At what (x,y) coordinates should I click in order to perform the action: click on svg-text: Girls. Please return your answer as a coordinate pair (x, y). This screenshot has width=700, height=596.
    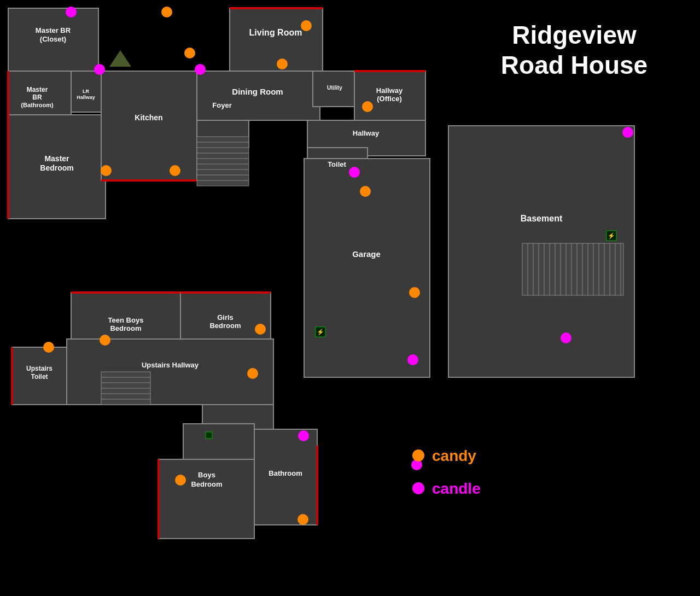
    Looking at the image, I should click on (225, 317).